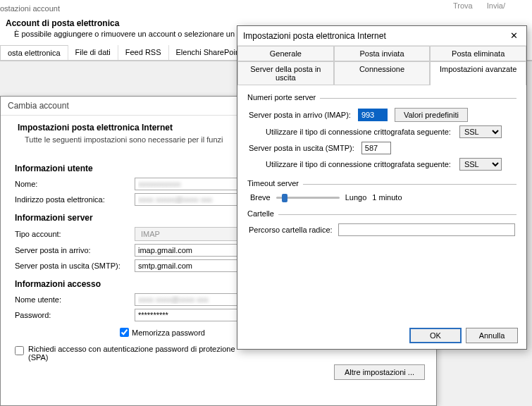  Describe the element at coordinates (263, 214) in the screenshot. I see `folders-legend: Cartelle` at that location.